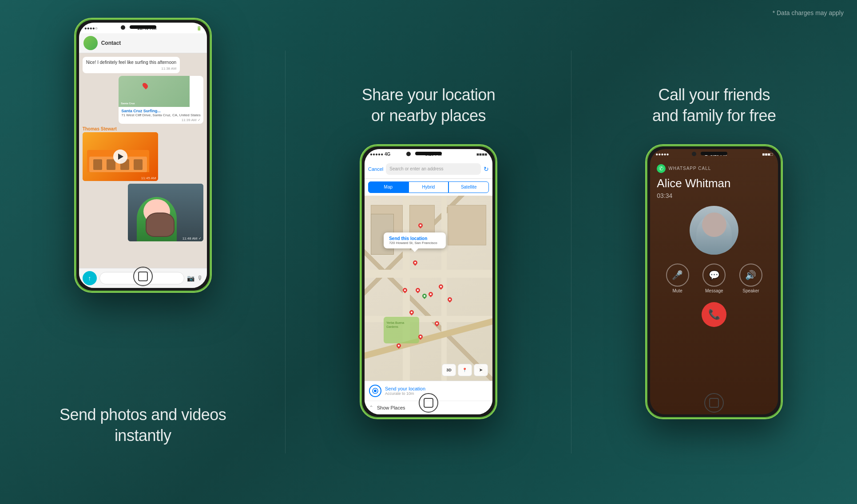 This screenshot has width=857, height=504. I want to click on pin-button: 📍, so click(465, 370).